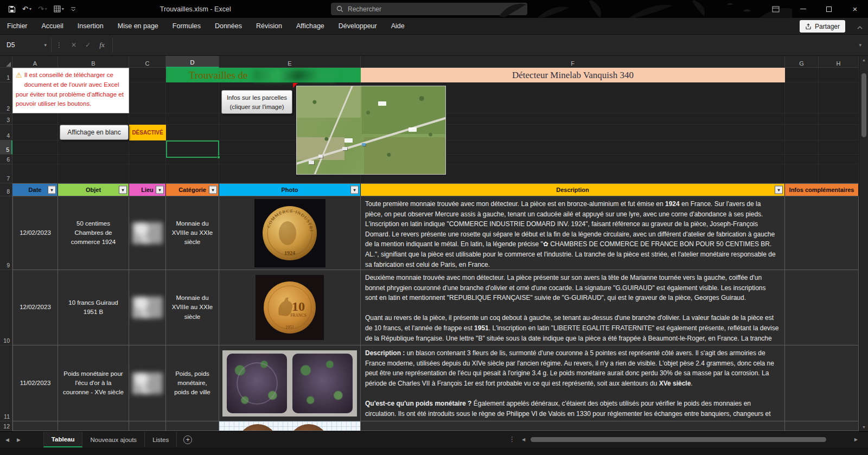  I want to click on fill-handle, so click(219, 157).